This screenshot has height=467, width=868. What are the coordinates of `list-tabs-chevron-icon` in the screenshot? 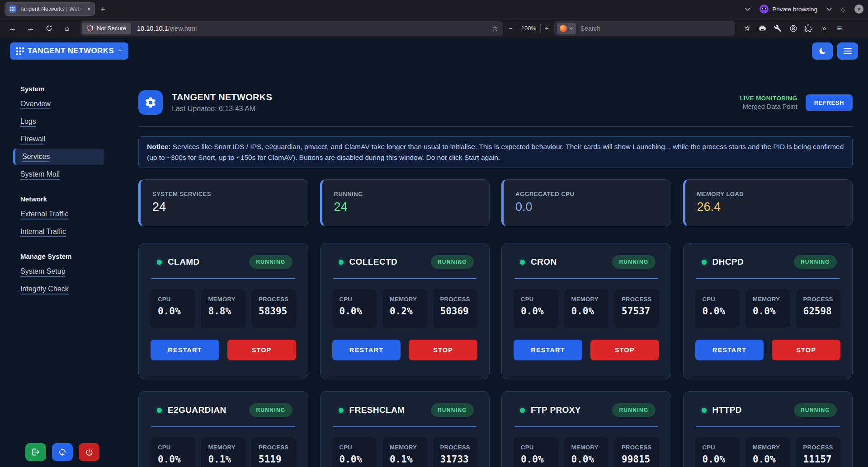 It's located at (748, 9).